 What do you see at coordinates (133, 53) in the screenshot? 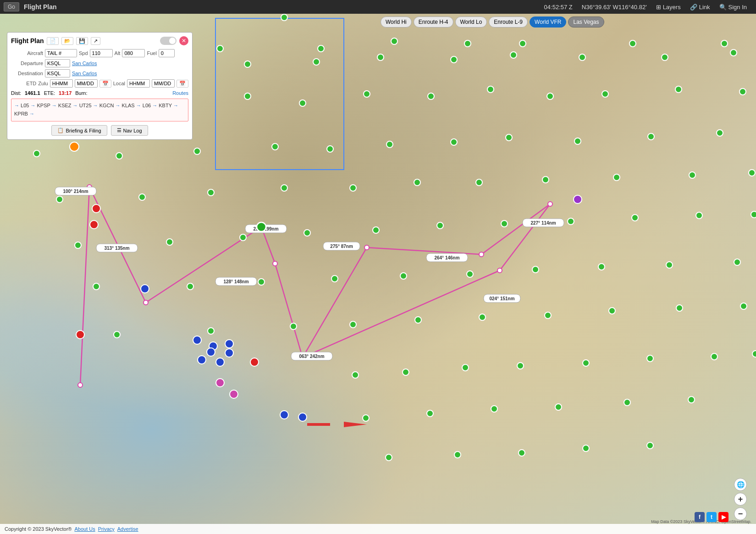
I see `alt-input` at bounding box center [133, 53].